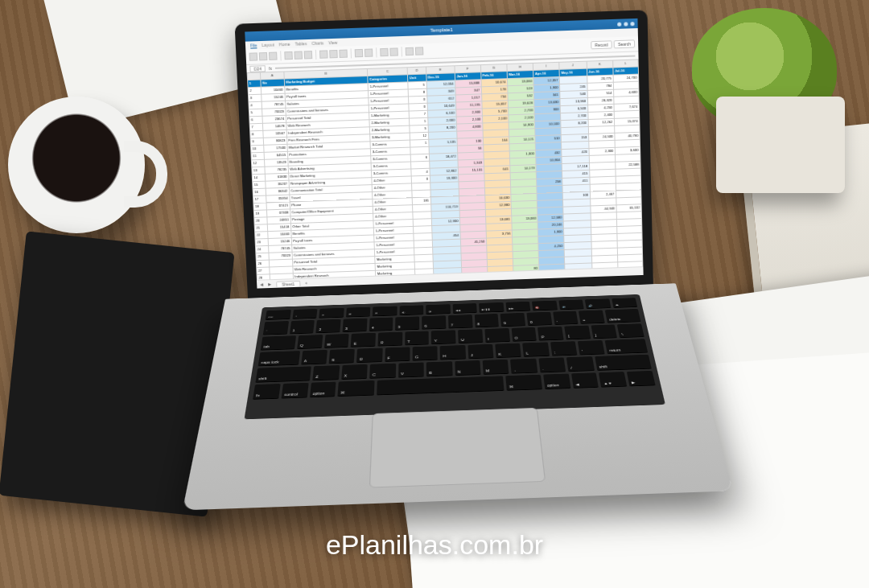 The height and width of the screenshot is (588, 869). Describe the element at coordinates (266, 392) in the screenshot. I see `key: fn` at that location.